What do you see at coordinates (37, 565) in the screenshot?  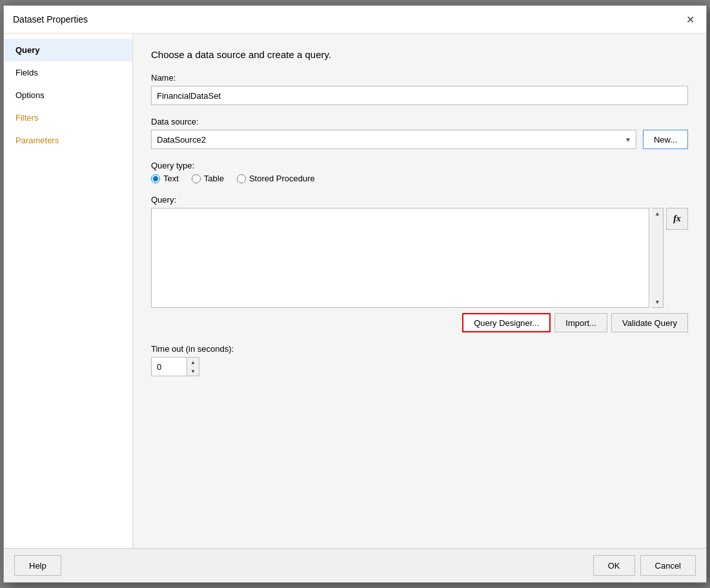 I see `help-button: Help` at bounding box center [37, 565].